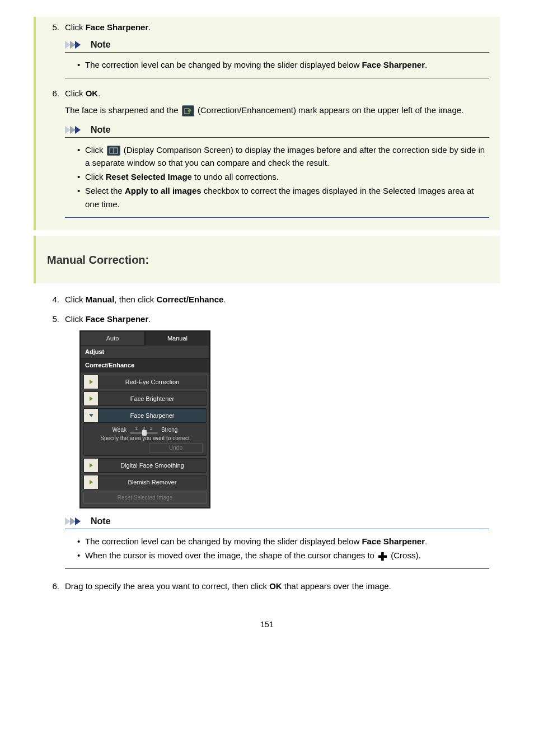 Image resolution: width=534 pixels, height=756 pixels. I want to click on display-comparison-icon, so click(114, 151).